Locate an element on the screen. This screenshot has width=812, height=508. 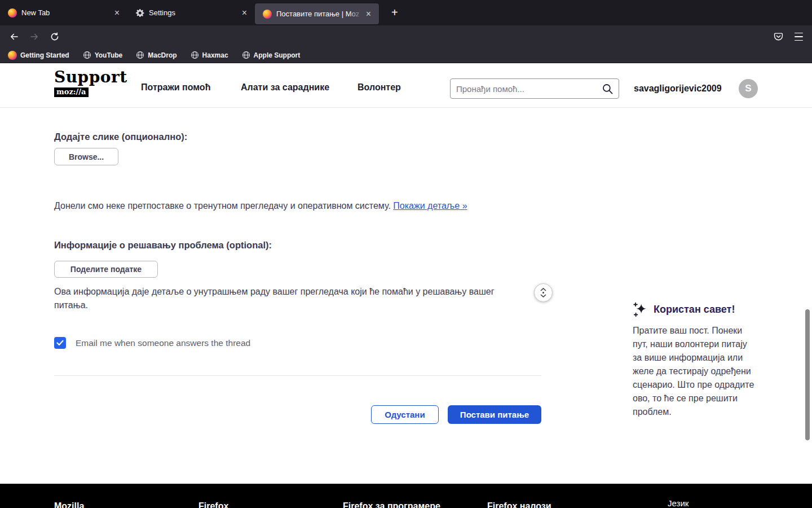
email-me-checkbox is located at coordinates (60, 343).